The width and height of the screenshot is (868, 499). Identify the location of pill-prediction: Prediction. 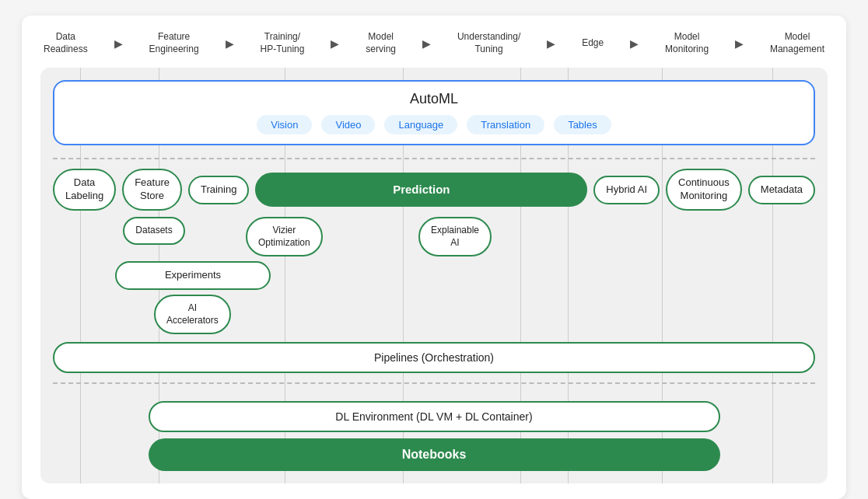
(422, 190).